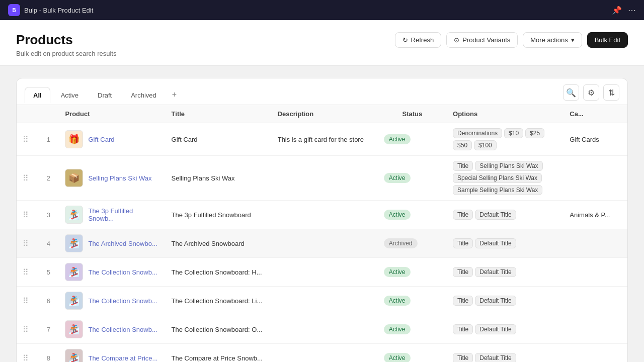  What do you see at coordinates (101, 140) in the screenshot?
I see `product-link: Gift Card` at bounding box center [101, 140].